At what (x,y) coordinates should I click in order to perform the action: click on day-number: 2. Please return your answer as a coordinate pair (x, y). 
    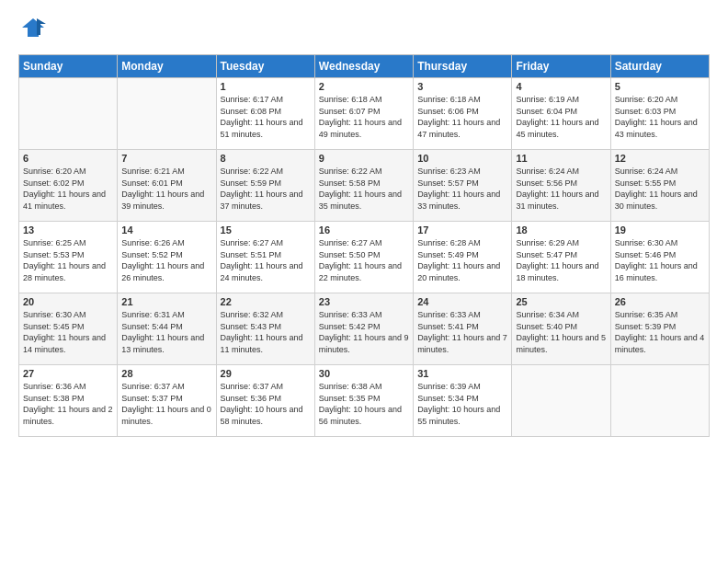
    Looking at the image, I should click on (364, 86).